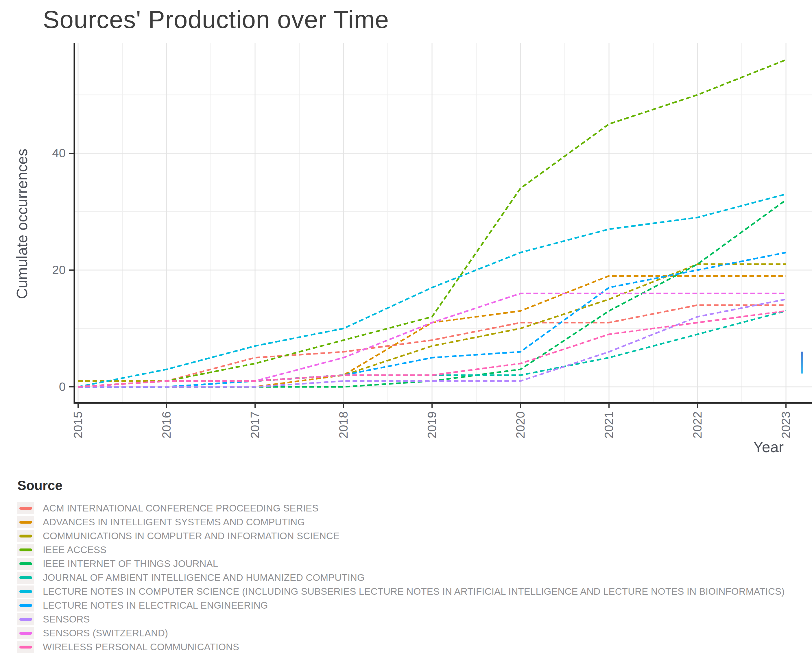  What do you see at coordinates (414, 564) in the screenshot?
I see `legend-item: IEEE INTERNET OF THINGS JOURNAL` at bounding box center [414, 564].